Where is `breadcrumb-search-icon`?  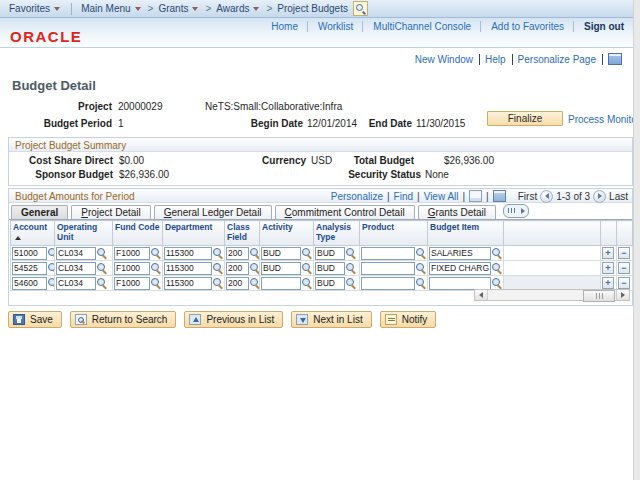 breadcrumb-search-icon is located at coordinates (360, 8).